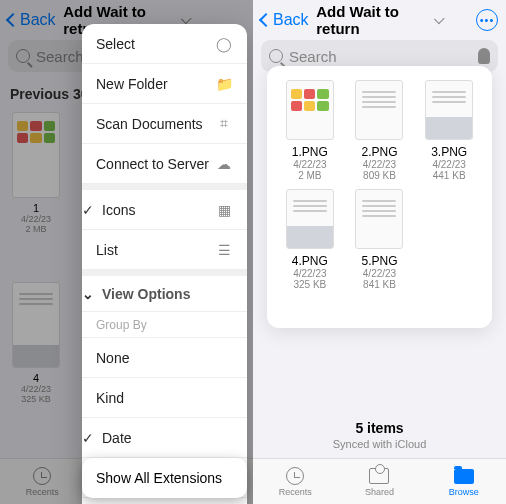 The image size is (506, 504). What do you see at coordinates (379, 476) in the screenshot?
I see `shared-icon` at bounding box center [379, 476].